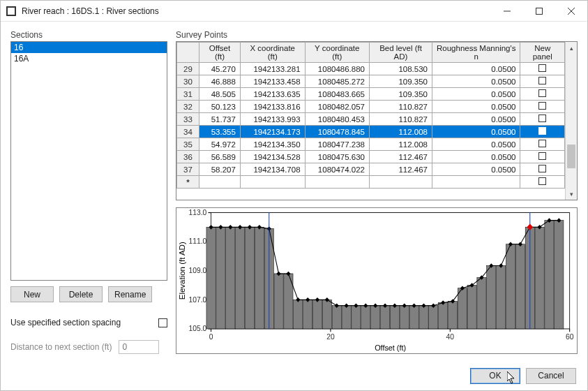  What do you see at coordinates (198, 270) in the screenshot?
I see `svg-text: 109.0` at bounding box center [198, 270].